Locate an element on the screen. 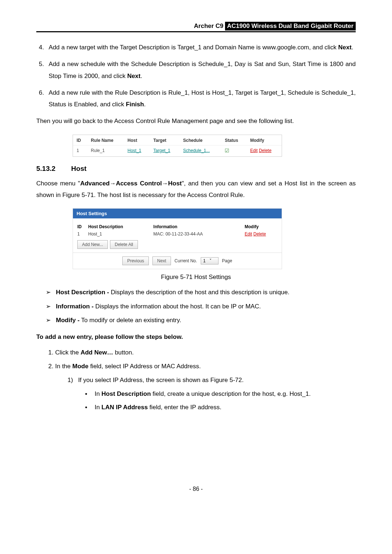  hw-th-info: Information is located at coordinates (199, 227).